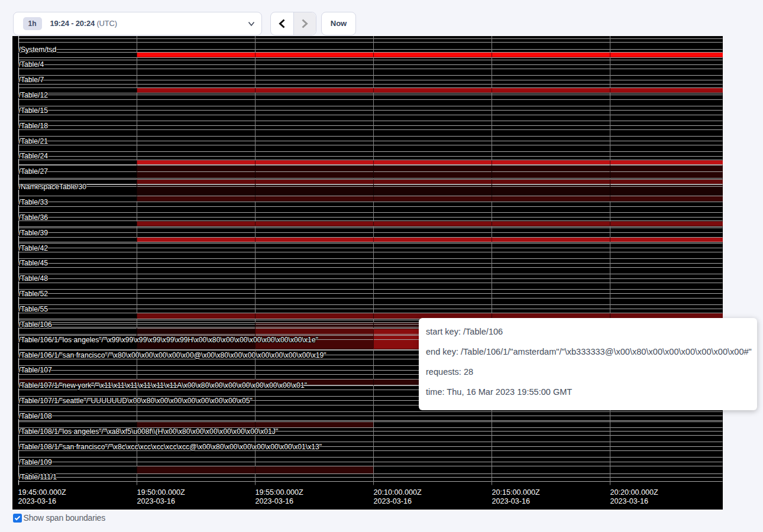 The width and height of the screenshot is (763, 532). I want to click on svg-text: 20:20:00.000Z, so click(635, 492).